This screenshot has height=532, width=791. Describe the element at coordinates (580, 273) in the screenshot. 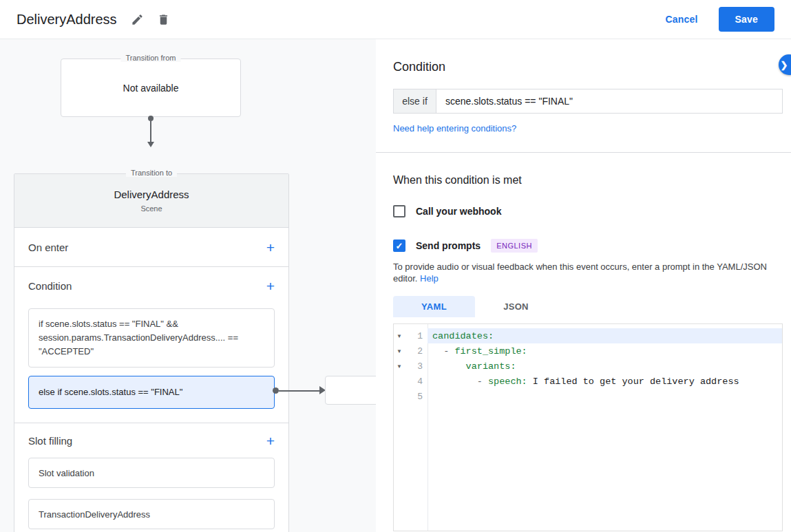

I see `prompt-description-text: To provide audio or visual feedback when…` at that location.